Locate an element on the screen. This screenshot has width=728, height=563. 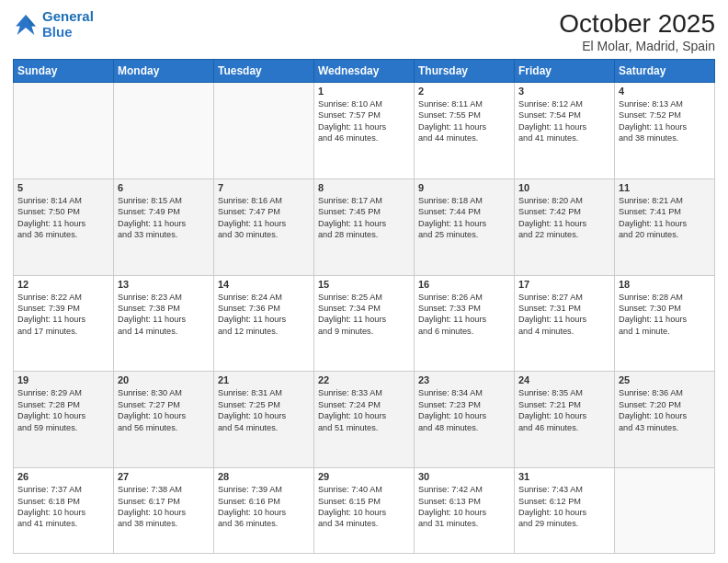
day-info: Sunrise: 7:40 AM Sunset: 6:15 PM Dayligh… is located at coordinates (364, 507).